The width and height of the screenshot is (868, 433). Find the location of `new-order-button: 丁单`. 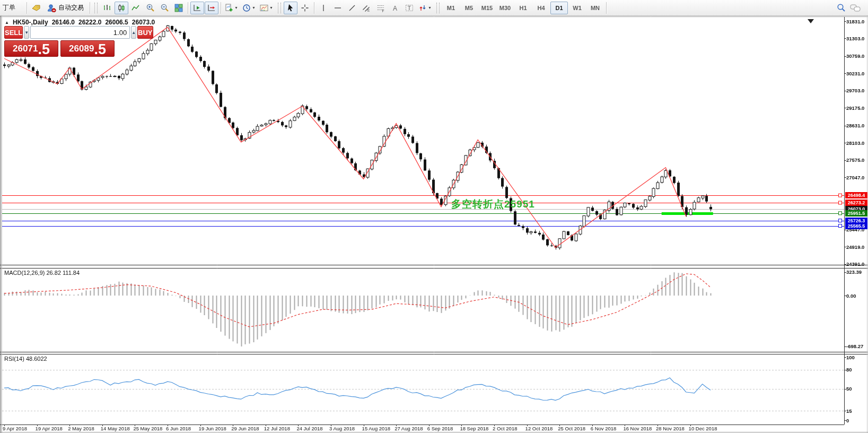

new-order-button: 丁单 is located at coordinates (13, 8).